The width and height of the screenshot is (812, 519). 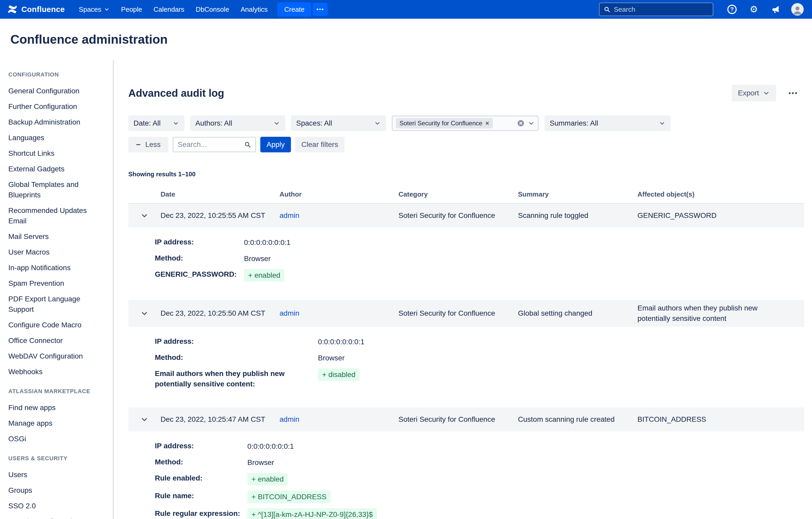 What do you see at coordinates (56, 154) in the screenshot?
I see `sidebar-item-shortcut-links: Shortcut Links` at bounding box center [56, 154].